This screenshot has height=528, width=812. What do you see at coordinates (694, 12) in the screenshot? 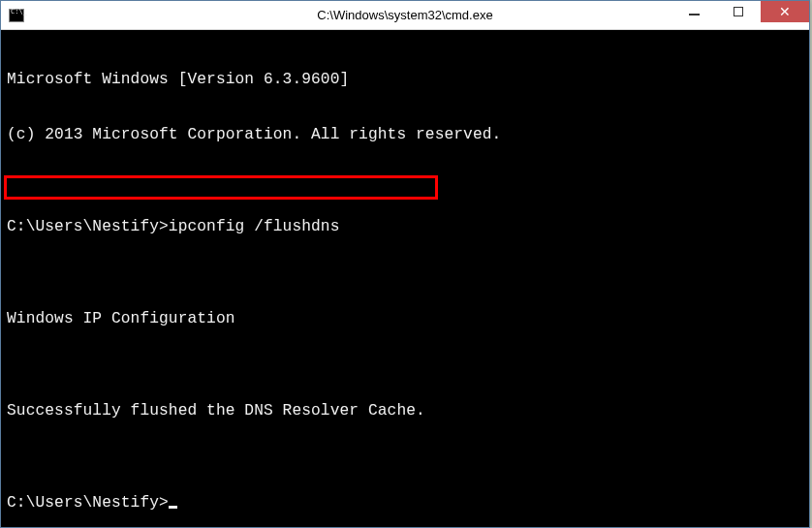
I see `minimize-button` at bounding box center [694, 12].